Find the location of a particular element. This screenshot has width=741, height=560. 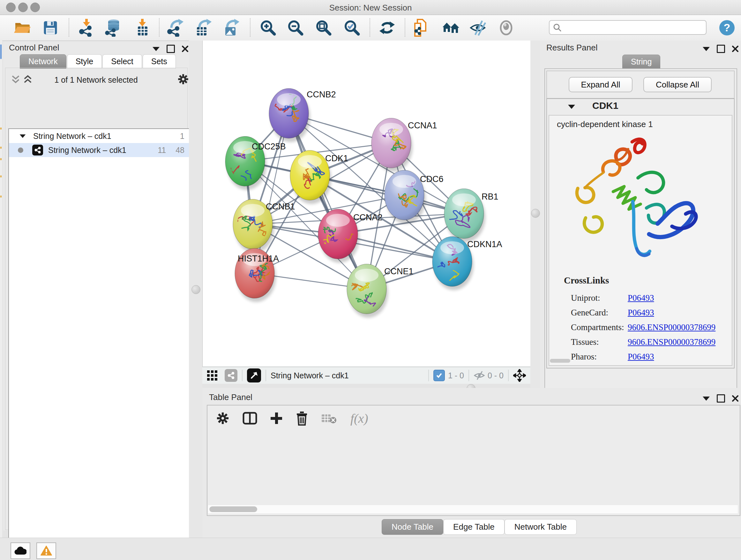

table-hscrollbar-thumb is located at coordinates (233, 509).